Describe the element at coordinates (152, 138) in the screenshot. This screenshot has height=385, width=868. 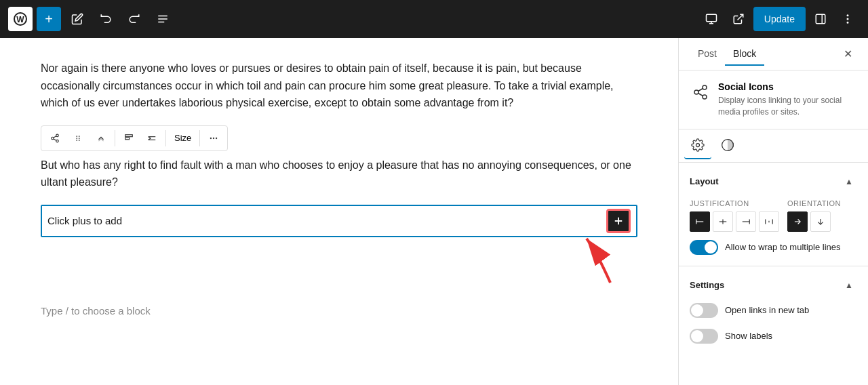
I see `toolbar-indent-btn` at that location.